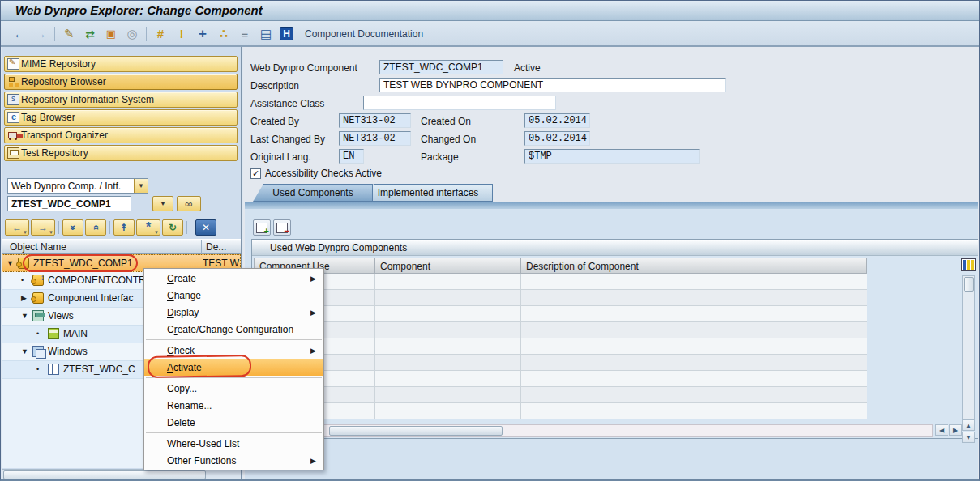 This screenshot has height=481, width=980. Describe the element at coordinates (316, 173) in the screenshot. I see `accessibility-checkbox-row: ✓ Accessibility Checks Active` at that location.